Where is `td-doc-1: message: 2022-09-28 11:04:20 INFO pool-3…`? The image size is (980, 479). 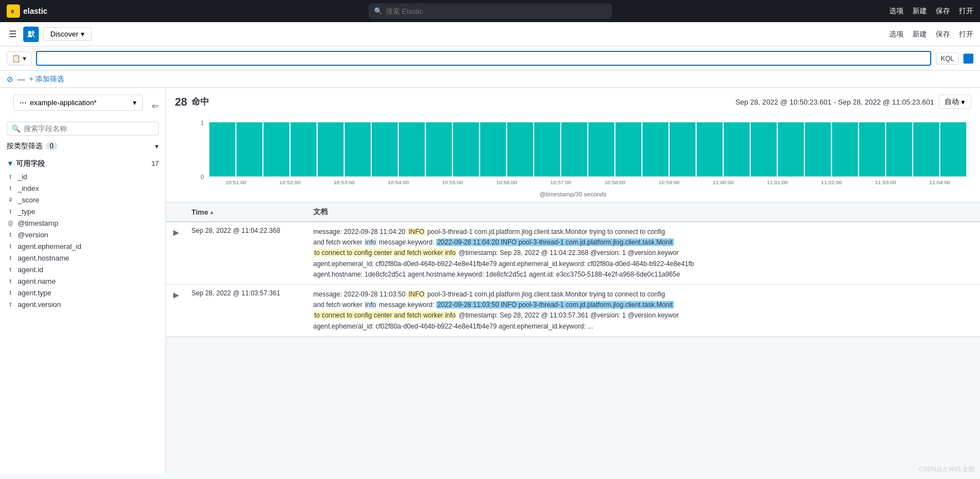
td-doc-1: message: 2022-09-28 11:04:20 INFO pool-3… is located at coordinates (644, 253).